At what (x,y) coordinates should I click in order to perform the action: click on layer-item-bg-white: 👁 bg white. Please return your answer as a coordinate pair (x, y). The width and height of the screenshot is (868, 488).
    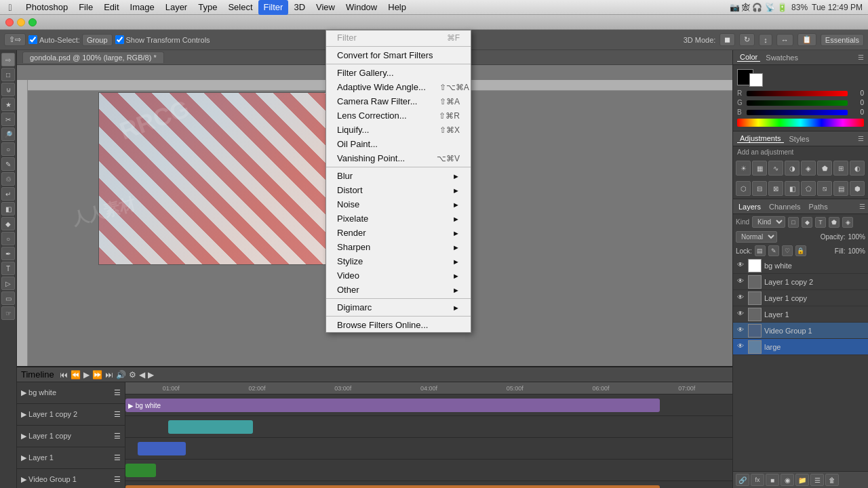
    Looking at the image, I should click on (800, 266).